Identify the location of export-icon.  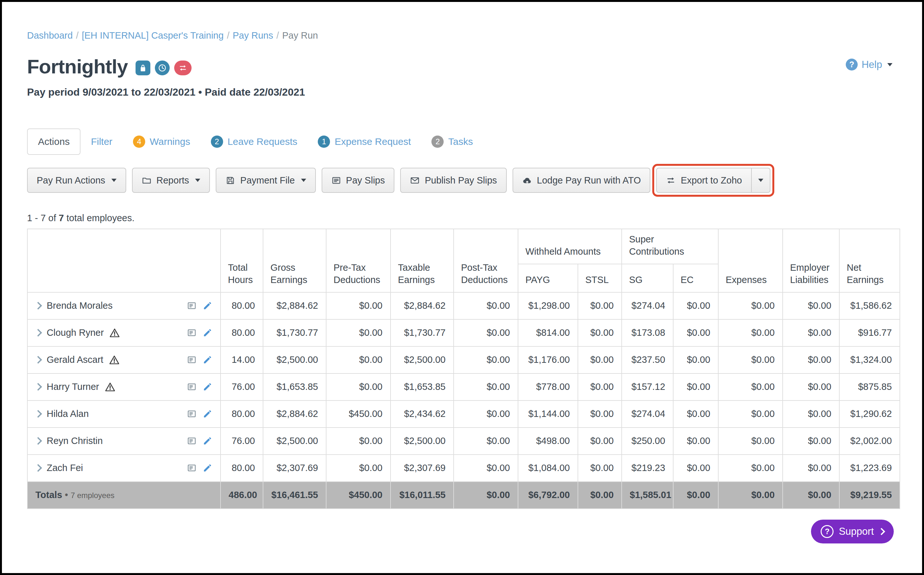
(671, 180).